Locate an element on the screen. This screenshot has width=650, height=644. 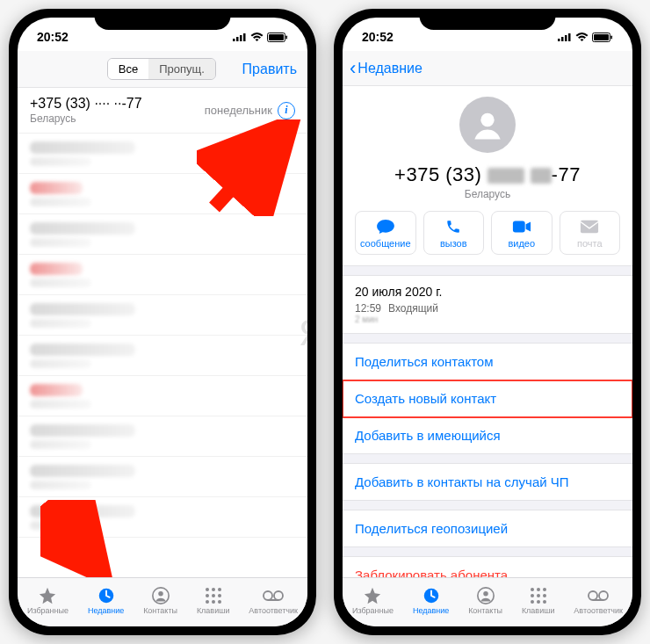
row-share-contact: Поделиться контактом is located at coordinates (488, 362).